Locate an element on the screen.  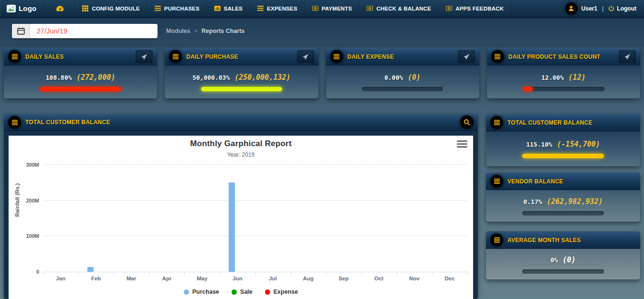
breadcrumb-modules: Modules is located at coordinates (179, 31).